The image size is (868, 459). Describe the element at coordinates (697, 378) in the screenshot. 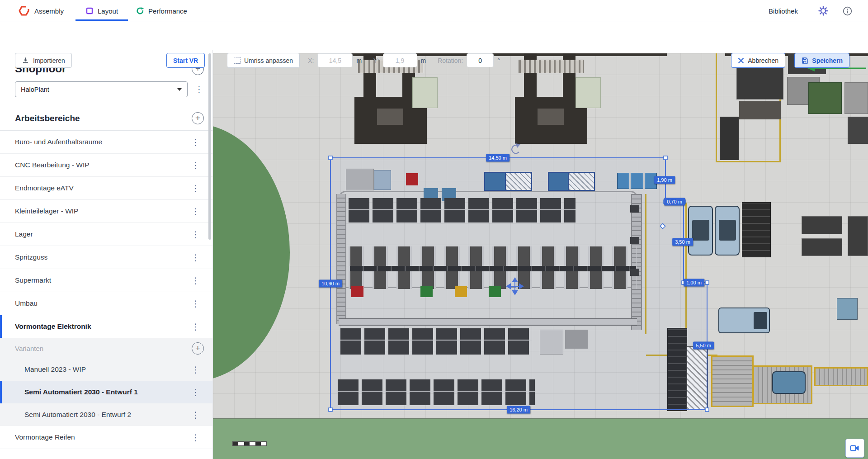

I see `hatched-zone` at that location.